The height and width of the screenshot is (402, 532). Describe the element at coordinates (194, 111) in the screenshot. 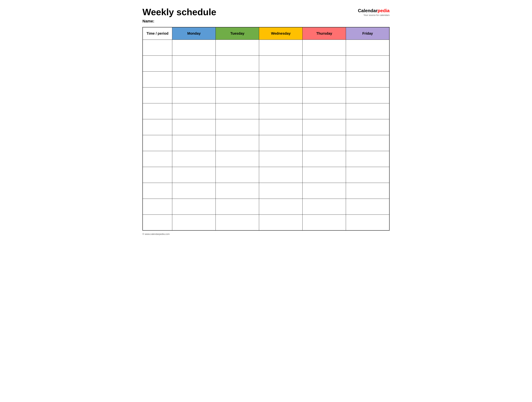

I see `cell-row4-col1` at that location.